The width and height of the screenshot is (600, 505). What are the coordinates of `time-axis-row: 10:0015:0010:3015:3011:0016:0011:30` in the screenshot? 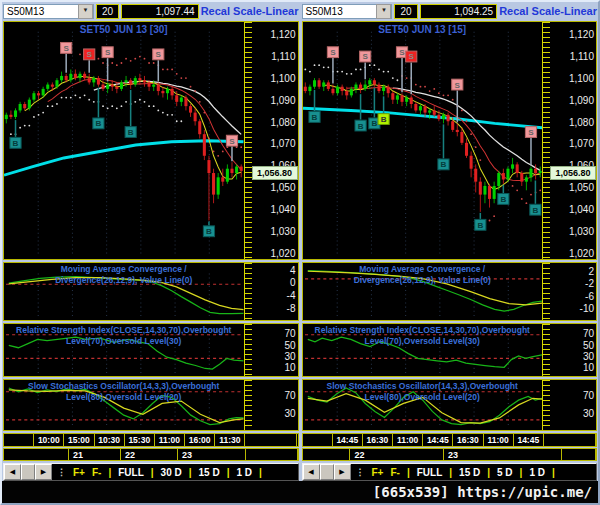 It's located at (151, 440).